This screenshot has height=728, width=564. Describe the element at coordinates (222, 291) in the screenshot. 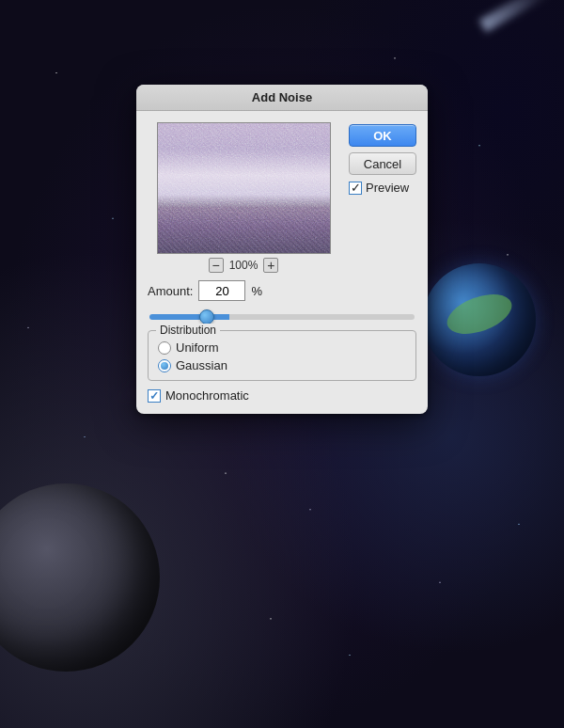

I see `amount-input` at that location.